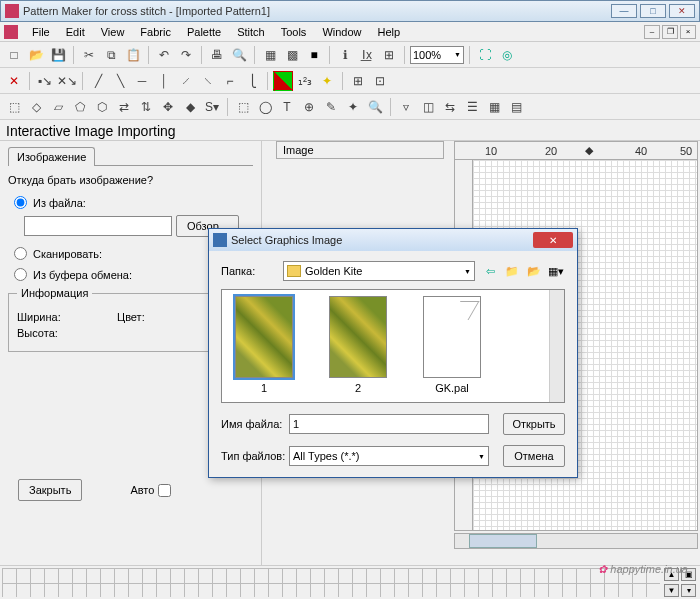 The width and height of the screenshot is (700, 599). I want to click on zoom-combo: 100%▼, so click(437, 55).